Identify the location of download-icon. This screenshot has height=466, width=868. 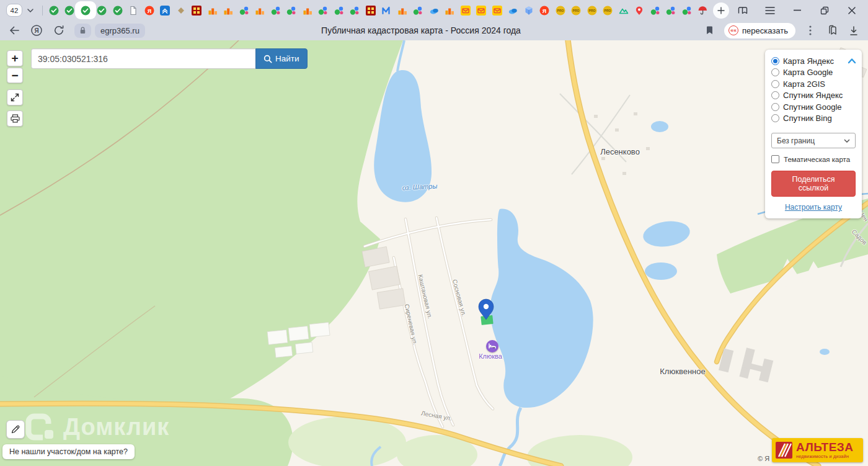
(854, 30).